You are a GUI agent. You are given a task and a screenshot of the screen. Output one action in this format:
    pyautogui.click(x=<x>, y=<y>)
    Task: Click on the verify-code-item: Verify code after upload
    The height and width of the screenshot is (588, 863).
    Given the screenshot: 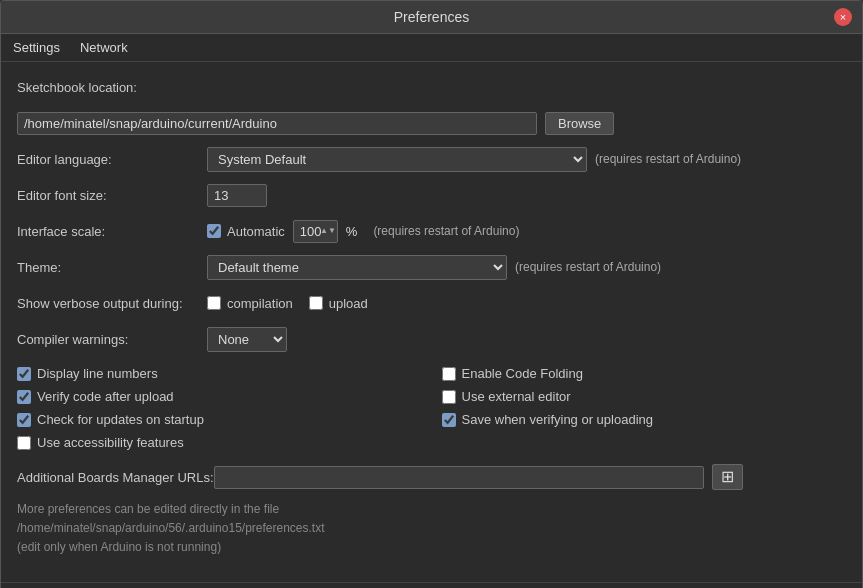 What is the action you would take?
    pyautogui.click(x=220, y=396)
    